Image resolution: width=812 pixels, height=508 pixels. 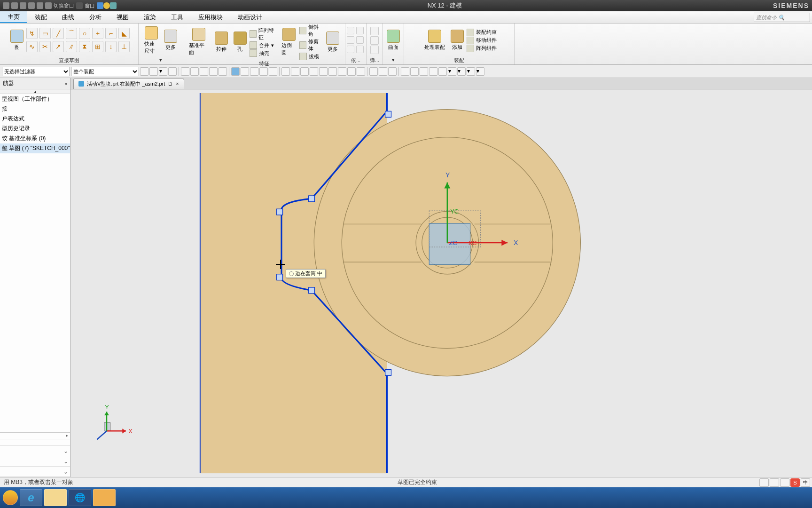 What do you see at coordinates (457, 40) in the screenshot?
I see `add-component-button: 添加` at bounding box center [457, 40].